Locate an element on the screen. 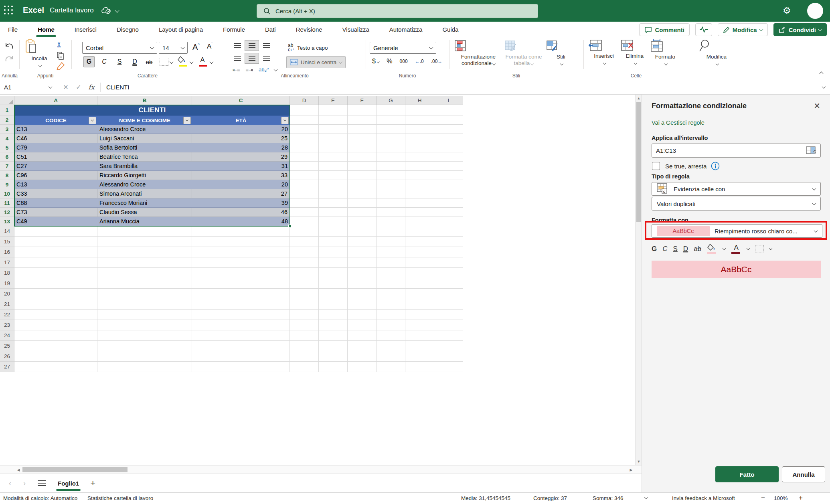 The width and height of the screenshot is (830, 504). font-size-select: 14 is located at coordinates (173, 48).